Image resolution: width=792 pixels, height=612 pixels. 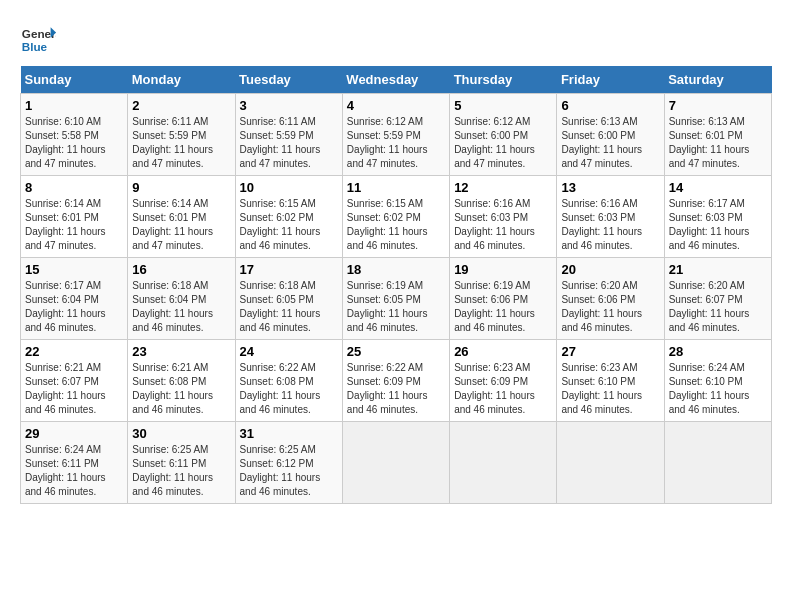 What do you see at coordinates (396, 80) in the screenshot?
I see `header-day-wednesday: Wednesday` at bounding box center [396, 80].